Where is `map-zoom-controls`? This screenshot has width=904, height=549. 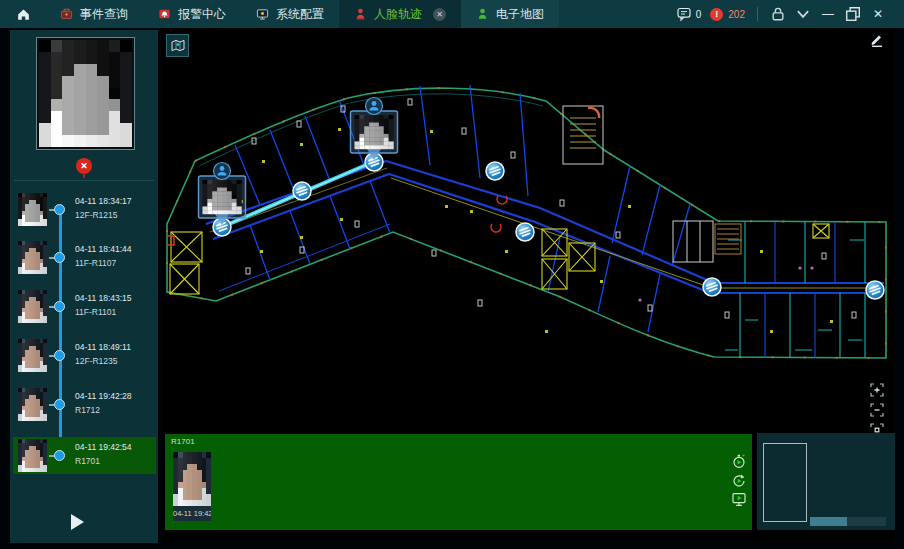
map-zoom-controls is located at coordinates (877, 410).